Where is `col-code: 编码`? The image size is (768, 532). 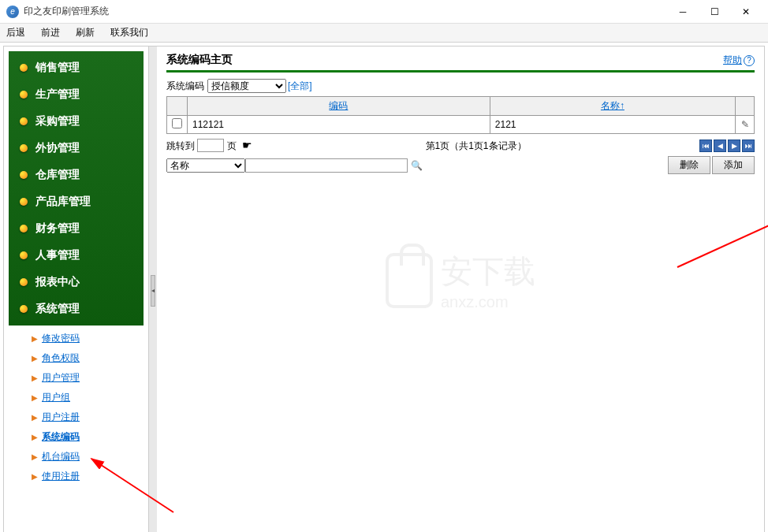
col-code: 编码 is located at coordinates (339, 106).